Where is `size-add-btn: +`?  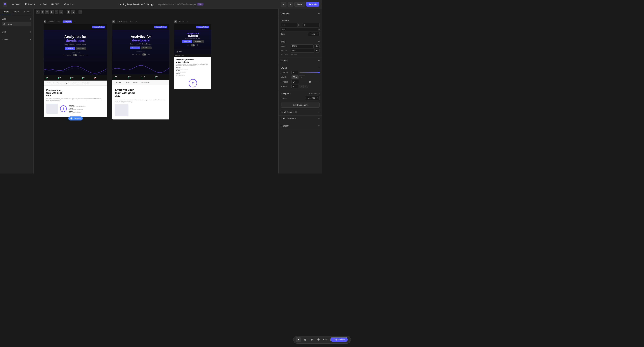
size-add-btn: + is located at coordinates (319, 42).